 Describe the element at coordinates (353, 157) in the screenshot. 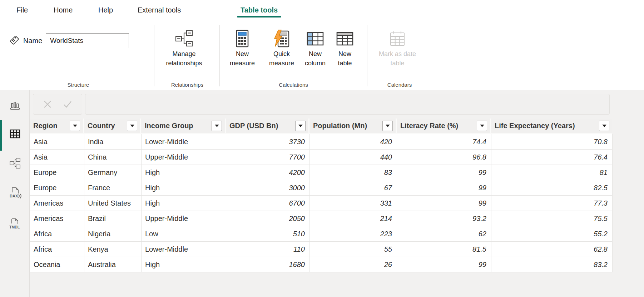

I see `table-cell: 440` at that location.